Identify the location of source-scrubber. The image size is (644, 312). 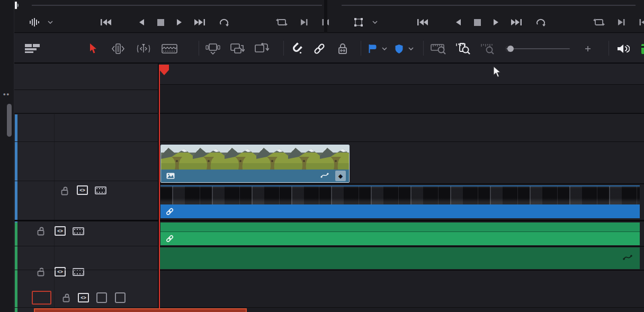
(177, 5).